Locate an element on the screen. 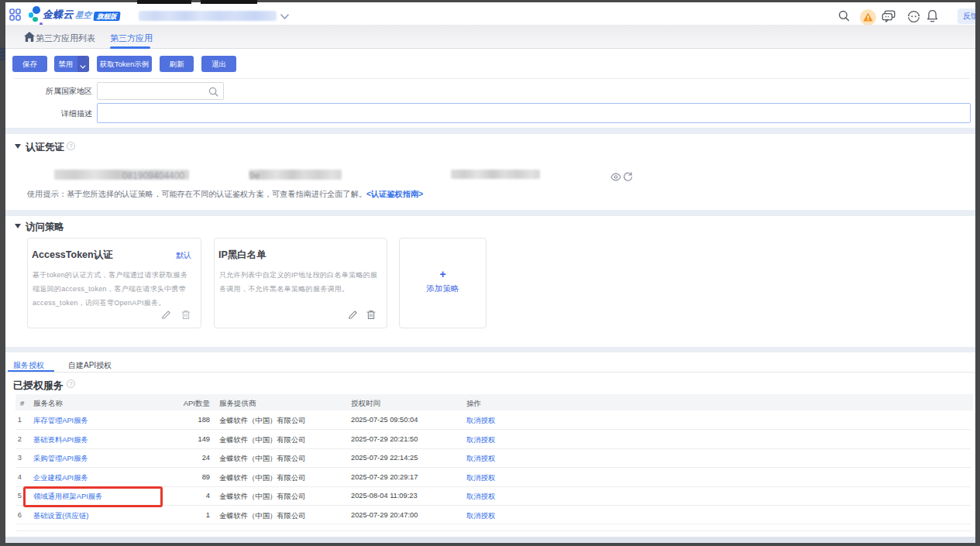  frame-bottom is located at coordinates (490, 544).